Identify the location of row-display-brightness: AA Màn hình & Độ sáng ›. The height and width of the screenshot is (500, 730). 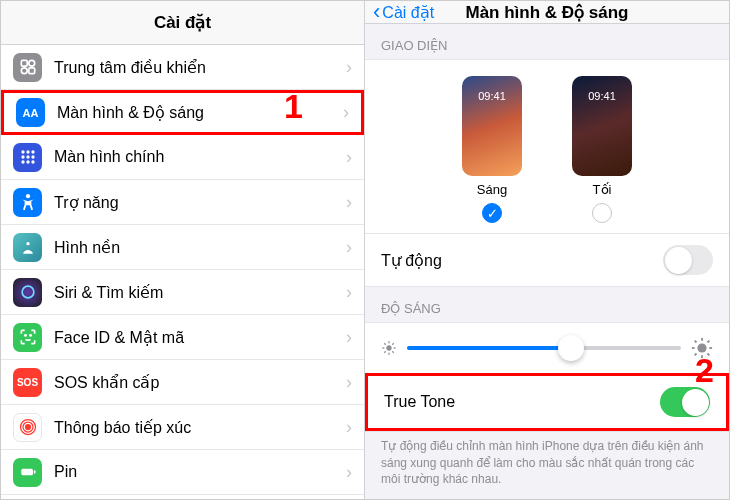
(182, 112).